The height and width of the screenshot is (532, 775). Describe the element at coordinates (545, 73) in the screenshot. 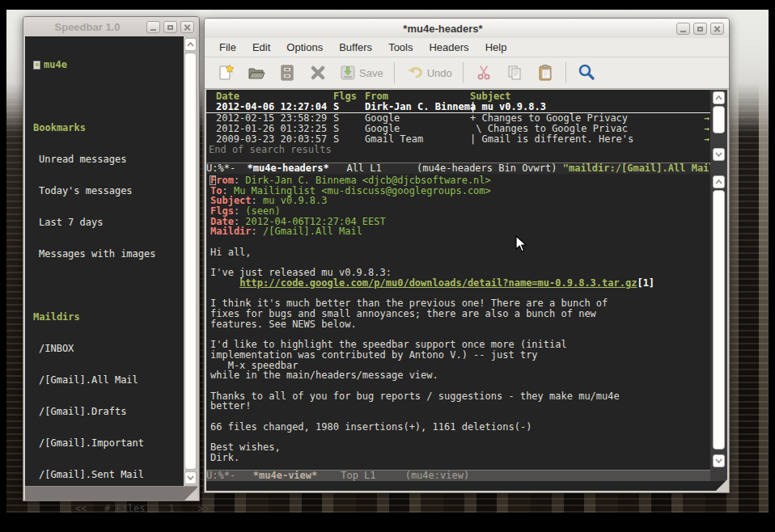

I see `paste-button` at that location.